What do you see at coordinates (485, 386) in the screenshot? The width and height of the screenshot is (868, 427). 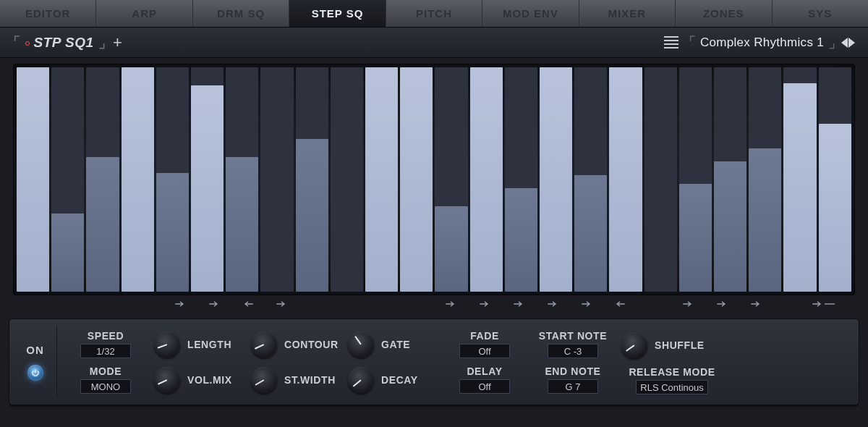 I see `delay-value: Off` at bounding box center [485, 386].